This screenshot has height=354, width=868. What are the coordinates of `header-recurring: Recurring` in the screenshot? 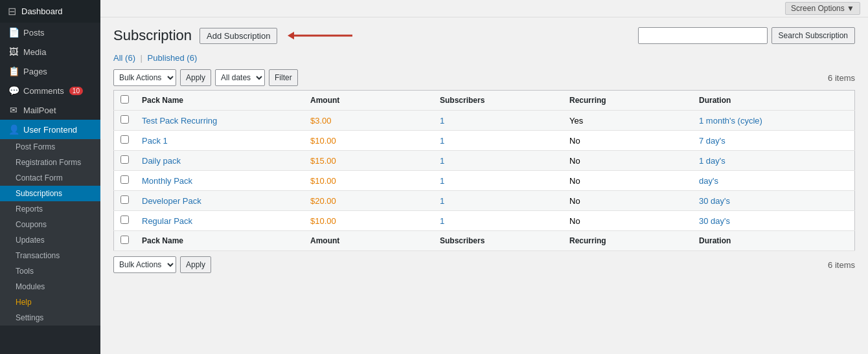 It's located at (628, 101).